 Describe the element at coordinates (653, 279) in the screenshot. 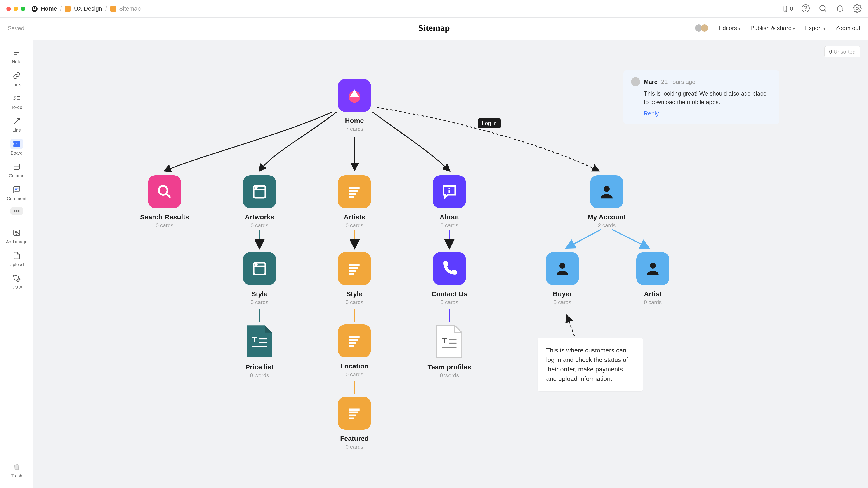

I see `node-artist: Artist 0 cards` at that location.